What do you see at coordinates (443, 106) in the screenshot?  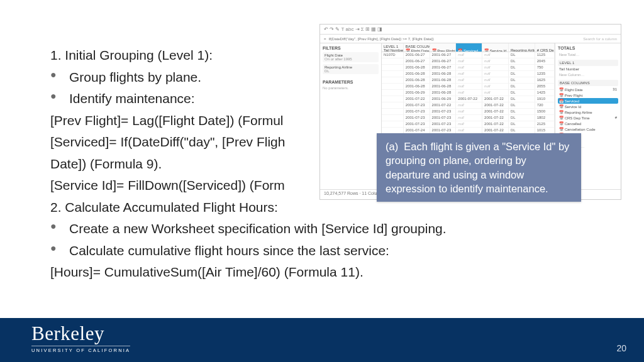 I see `cell-pf: 2001-07-22` at bounding box center [443, 106].